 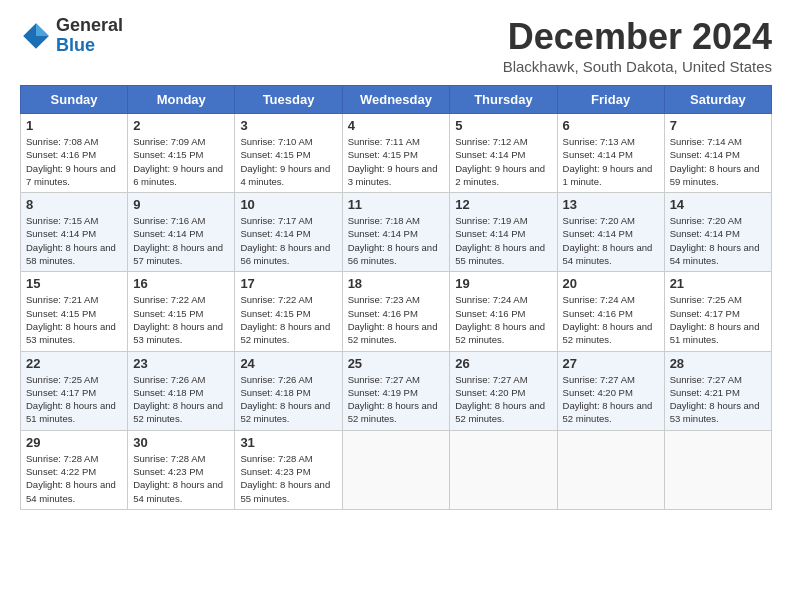 What do you see at coordinates (504, 154) in the screenshot?
I see `calendar-cell: 5Sunrise: 7:12 AMSunset: 4:14 PMDaylight…` at bounding box center [504, 154].